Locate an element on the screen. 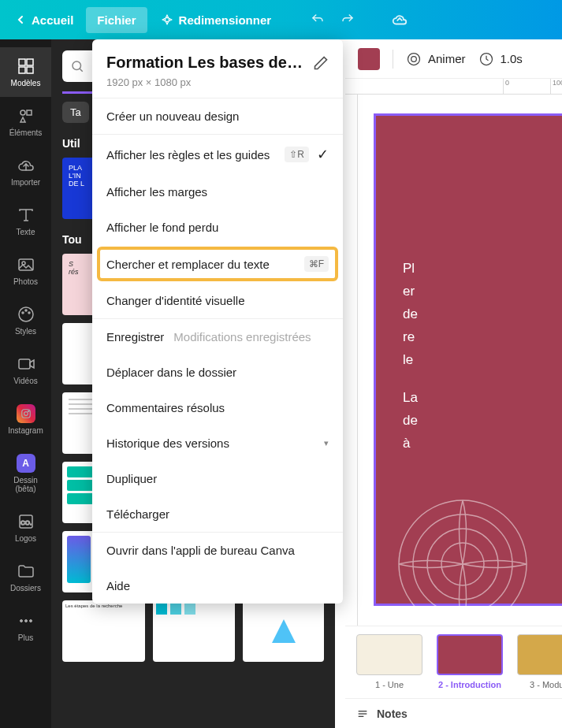  templates-icon is located at coordinates (26, 66).